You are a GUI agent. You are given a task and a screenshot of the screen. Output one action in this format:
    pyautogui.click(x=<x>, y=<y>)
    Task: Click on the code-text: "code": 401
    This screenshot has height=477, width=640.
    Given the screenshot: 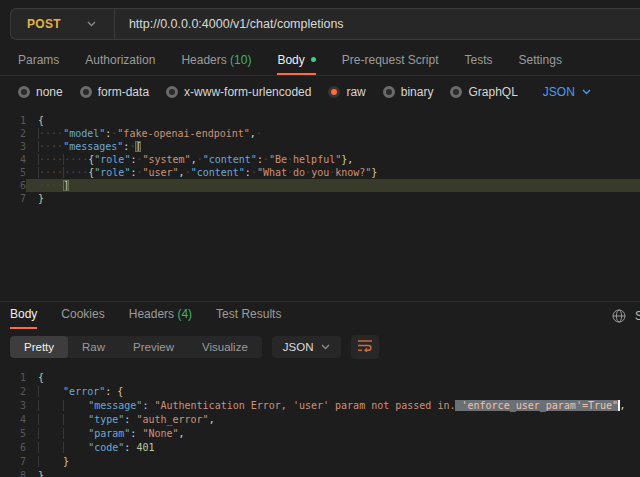 What is the action you would take?
    pyautogui.click(x=333, y=448)
    